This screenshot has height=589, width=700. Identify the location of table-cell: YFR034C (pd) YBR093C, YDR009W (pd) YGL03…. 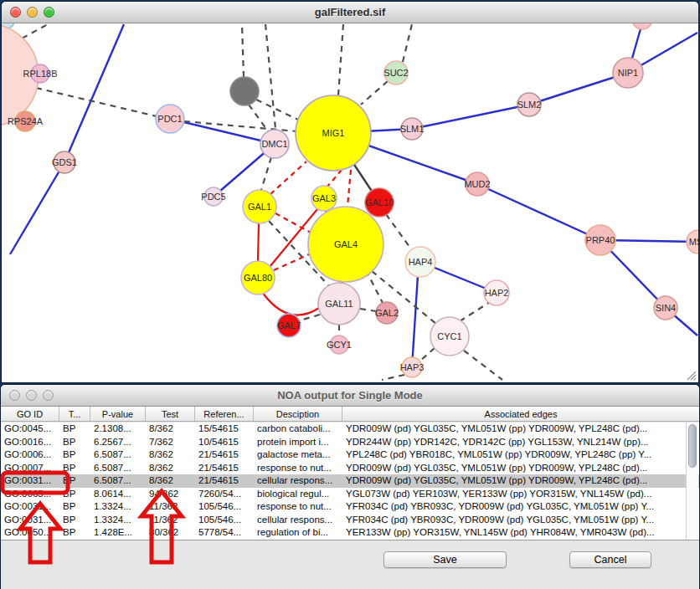
(521, 507).